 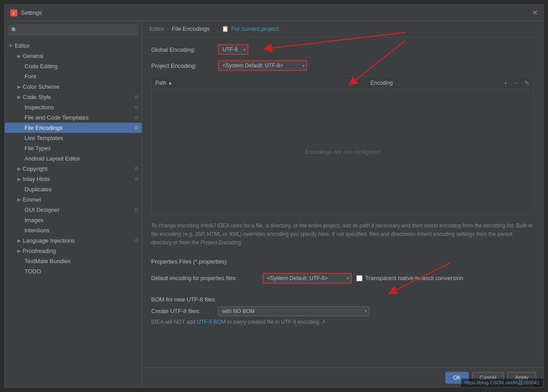 I want to click on sidebar-item-editor: ▼ Editor, so click(x=73, y=45).